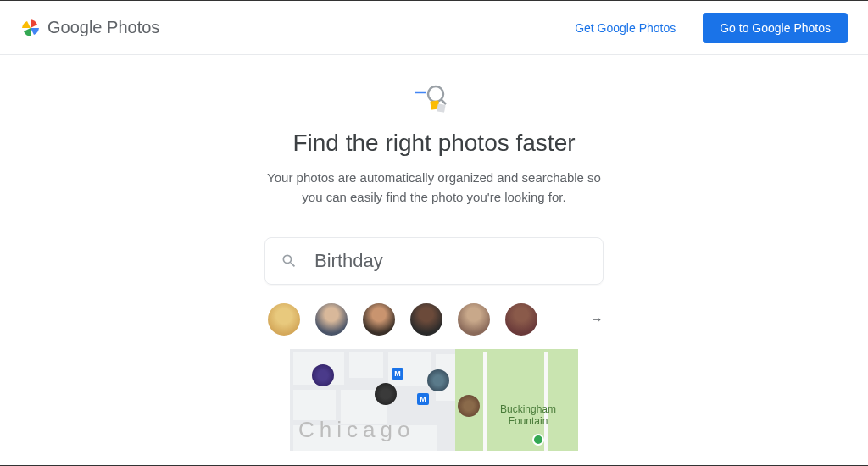 The width and height of the screenshot is (868, 466). What do you see at coordinates (538, 440) in the screenshot?
I see `park-marker-icon` at bounding box center [538, 440].